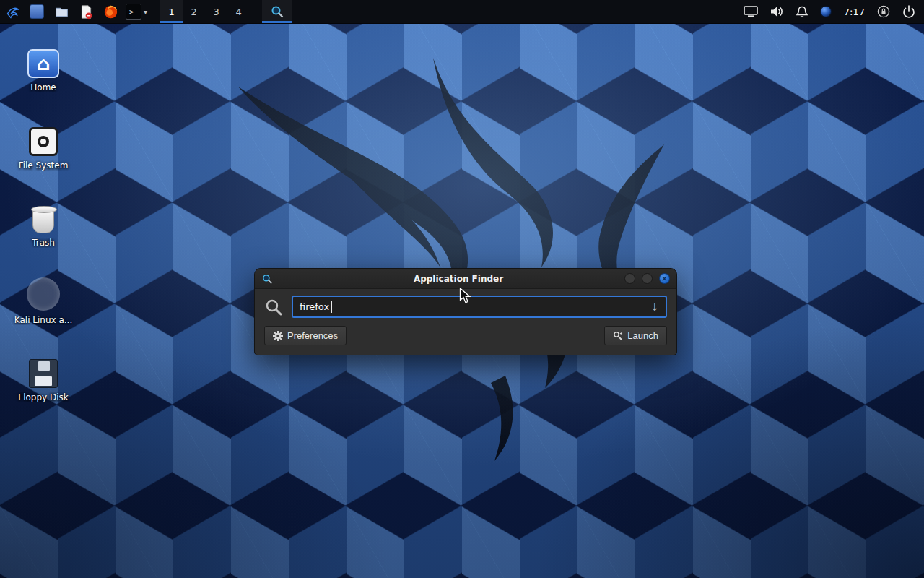  I want to click on desktop-icon-file-system: File System, so click(43, 144).